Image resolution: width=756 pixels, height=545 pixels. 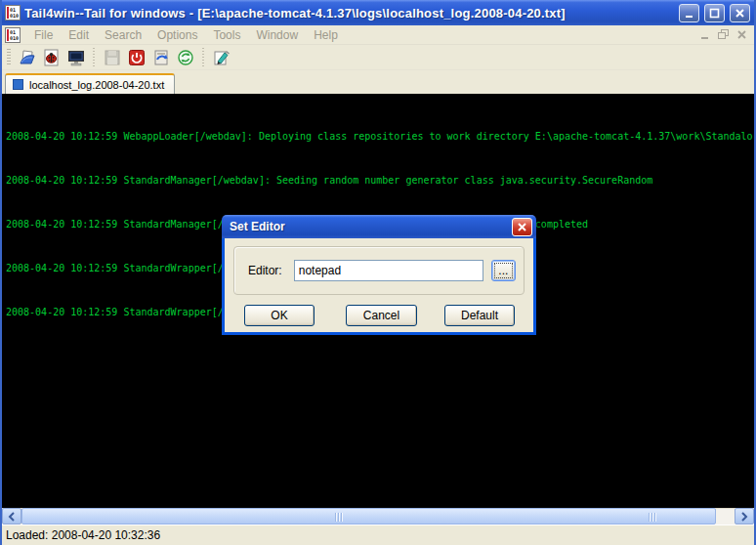 What do you see at coordinates (160, 58) in the screenshot?
I see `clear-button` at bounding box center [160, 58].